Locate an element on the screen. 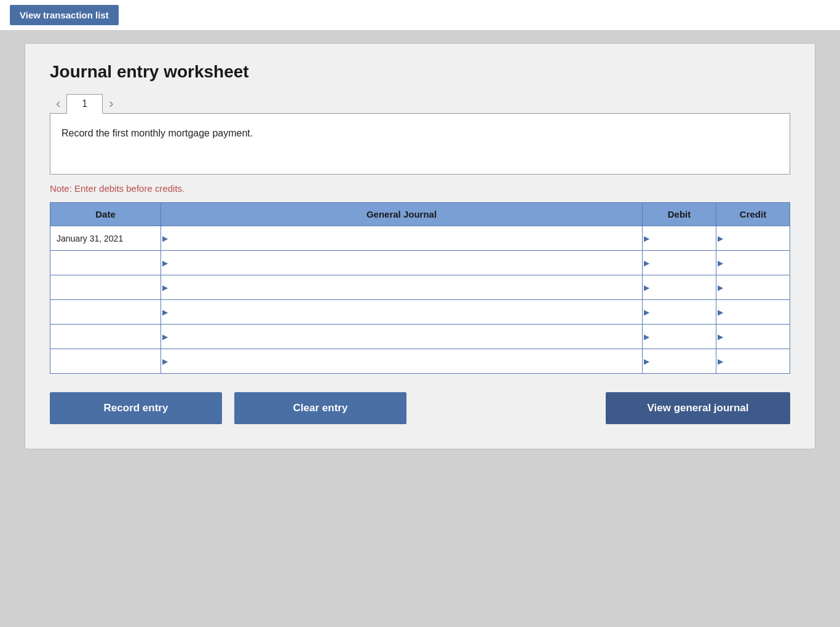 The height and width of the screenshot is (627, 840). col-header-debit: Debit is located at coordinates (680, 215).